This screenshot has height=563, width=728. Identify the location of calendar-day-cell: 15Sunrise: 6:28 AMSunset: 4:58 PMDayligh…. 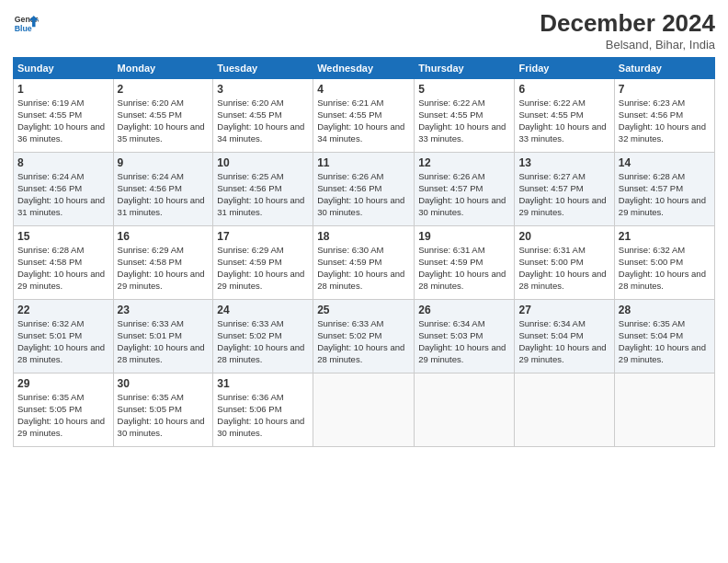
(64, 263).